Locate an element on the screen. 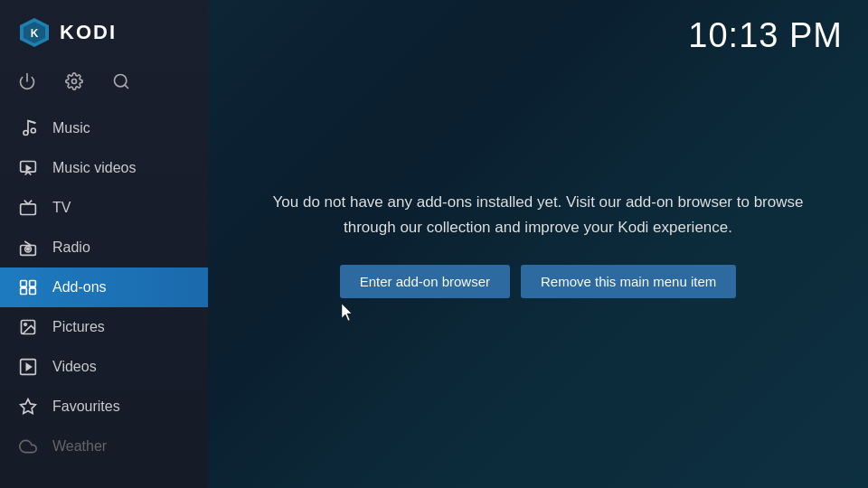  power-icon is located at coordinates (27, 81).